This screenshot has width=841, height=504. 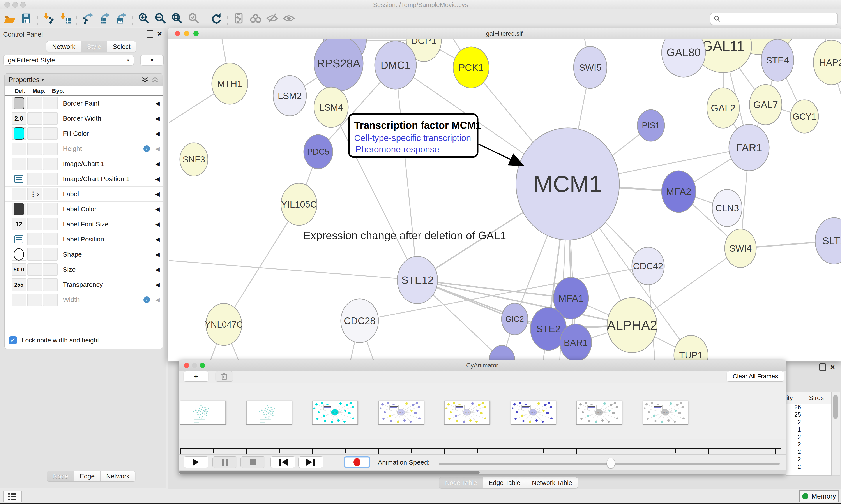 I want to click on play-button, so click(x=196, y=462).